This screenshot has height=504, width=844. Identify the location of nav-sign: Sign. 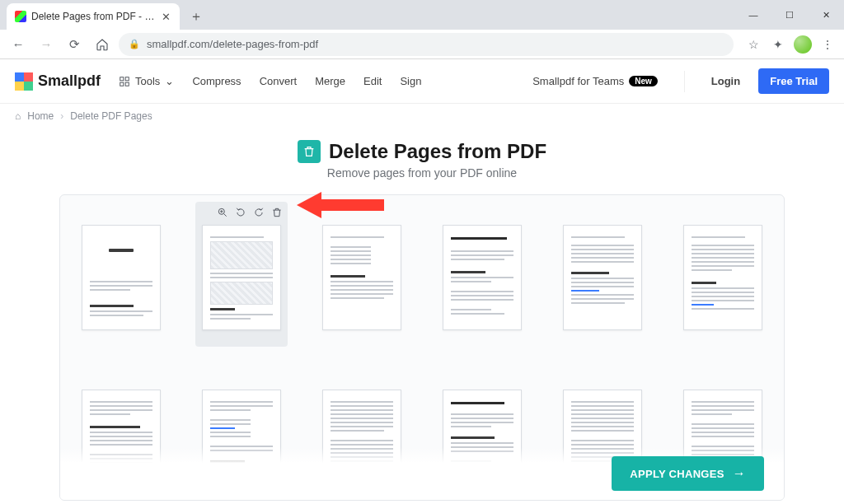
(410, 81).